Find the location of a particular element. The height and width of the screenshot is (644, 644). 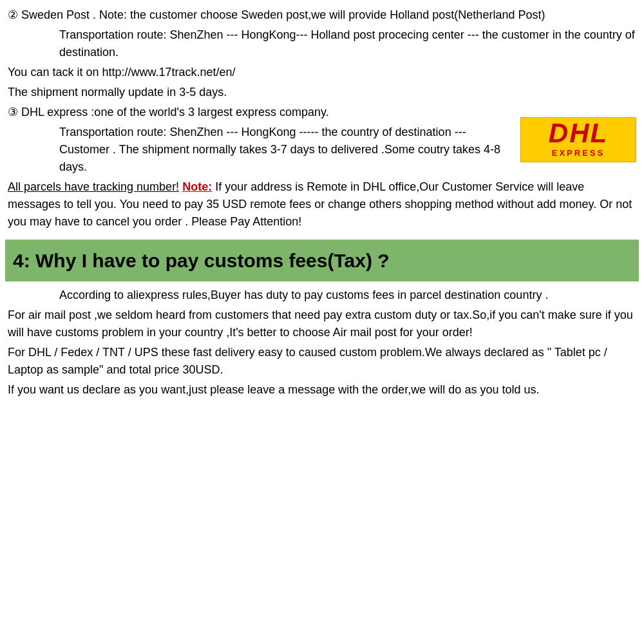

dhl-logo-container: DHL EXPRESS is located at coordinates (578, 140).